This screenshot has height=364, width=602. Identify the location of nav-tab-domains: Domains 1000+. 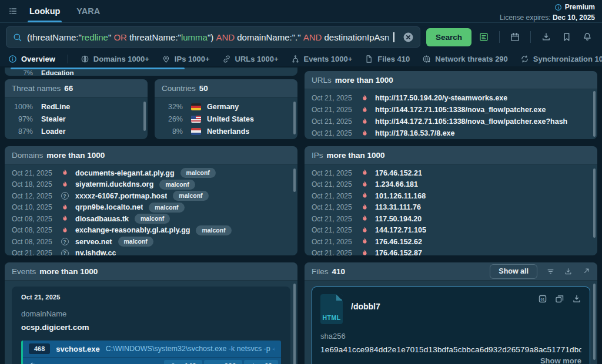
(115, 59).